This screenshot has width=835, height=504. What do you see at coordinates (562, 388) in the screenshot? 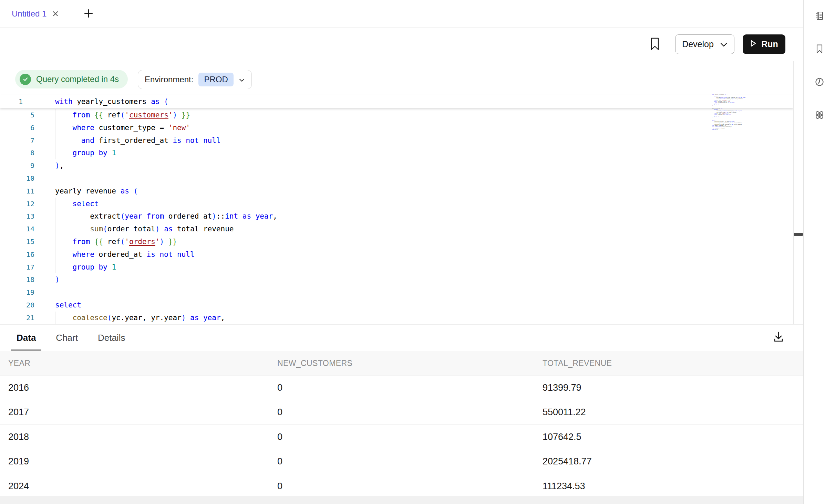
I see `table-cell: 91399.79` at bounding box center [562, 388].